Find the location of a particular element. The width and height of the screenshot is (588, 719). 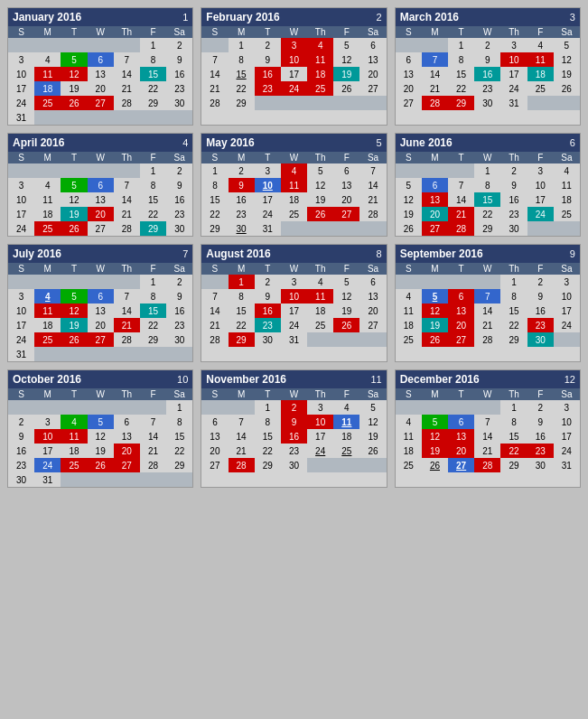

month-table-10: SMTWThFSa1234567891011121314151617181920… is located at coordinates (294, 430).